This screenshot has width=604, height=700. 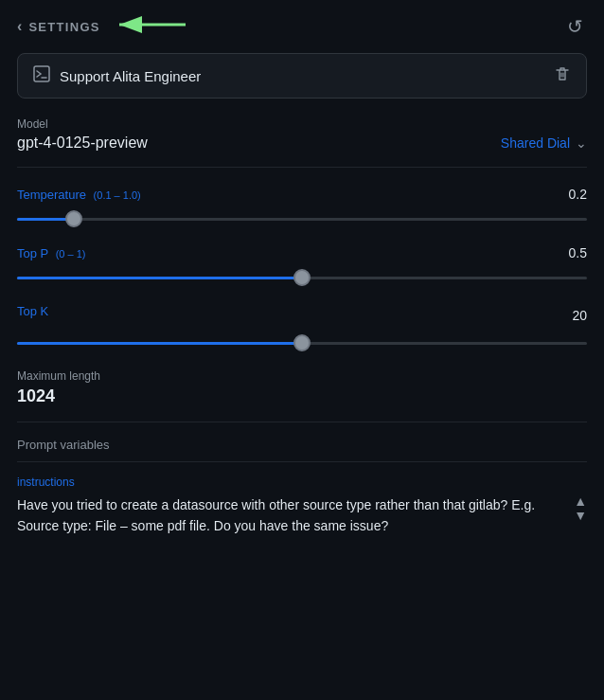 I want to click on model-row: gpt-4-0125-preview Shared Dial ⌄, so click(x=302, y=152).